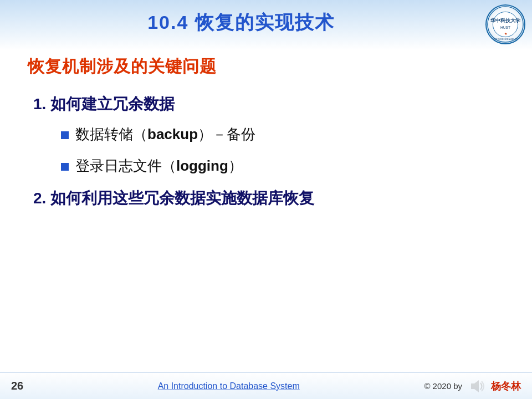 The image size is (532, 399). I want to click on section-heading: 恢复机制涉及的关键问题, so click(266, 66).